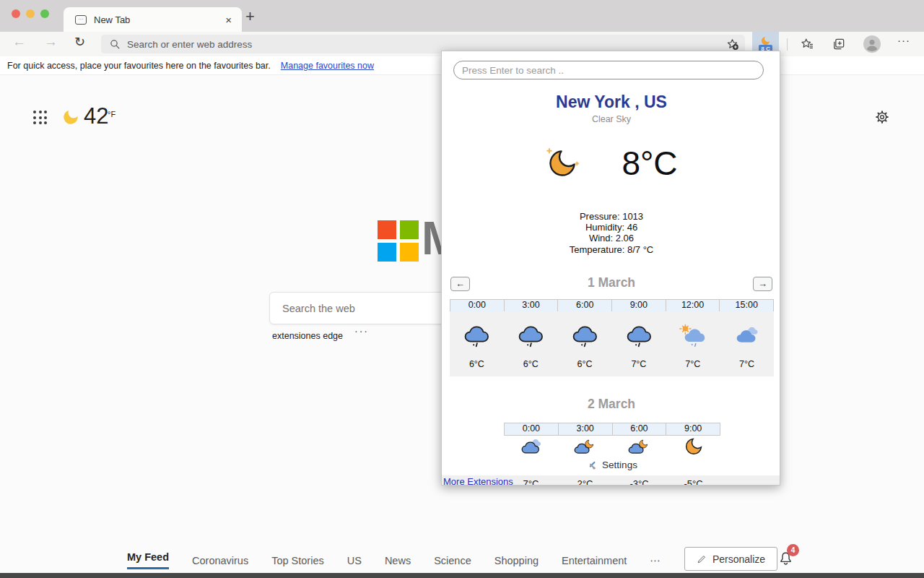 Image resolution: width=924 pixels, height=578 pixels. Describe the element at coordinates (478, 481) in the screenshot. I see `more-extensions-link: More Extensions` at that location.